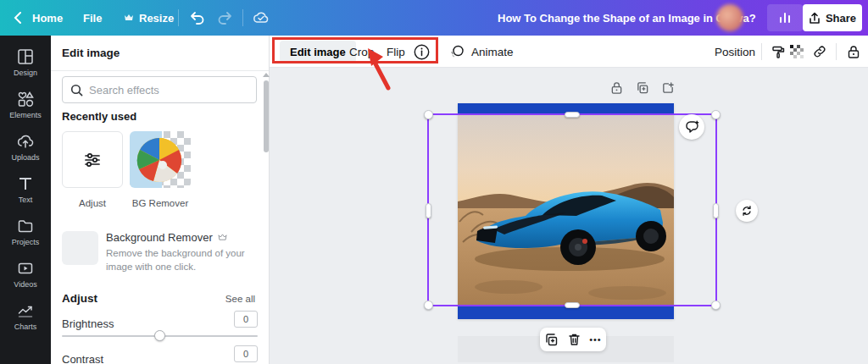  I want to click on info-icon, so click(422, 52).